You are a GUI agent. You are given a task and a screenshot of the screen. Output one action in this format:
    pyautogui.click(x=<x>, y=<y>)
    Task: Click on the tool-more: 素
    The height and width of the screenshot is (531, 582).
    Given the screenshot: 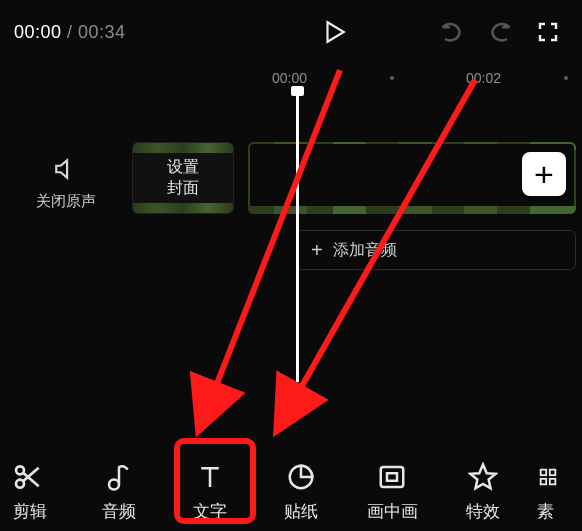 What is the action you would take?
    pyautogui.click(x=554, y=492)
    